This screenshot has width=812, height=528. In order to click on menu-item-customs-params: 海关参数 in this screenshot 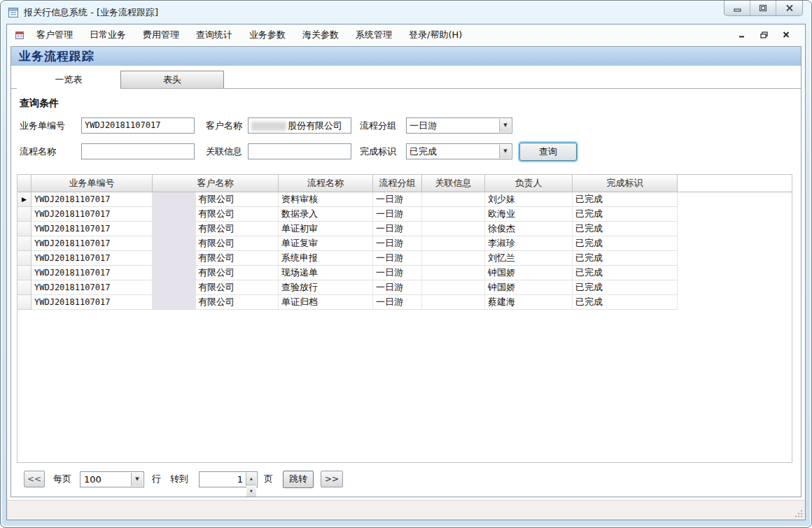, I will do `click(321, 35)`.